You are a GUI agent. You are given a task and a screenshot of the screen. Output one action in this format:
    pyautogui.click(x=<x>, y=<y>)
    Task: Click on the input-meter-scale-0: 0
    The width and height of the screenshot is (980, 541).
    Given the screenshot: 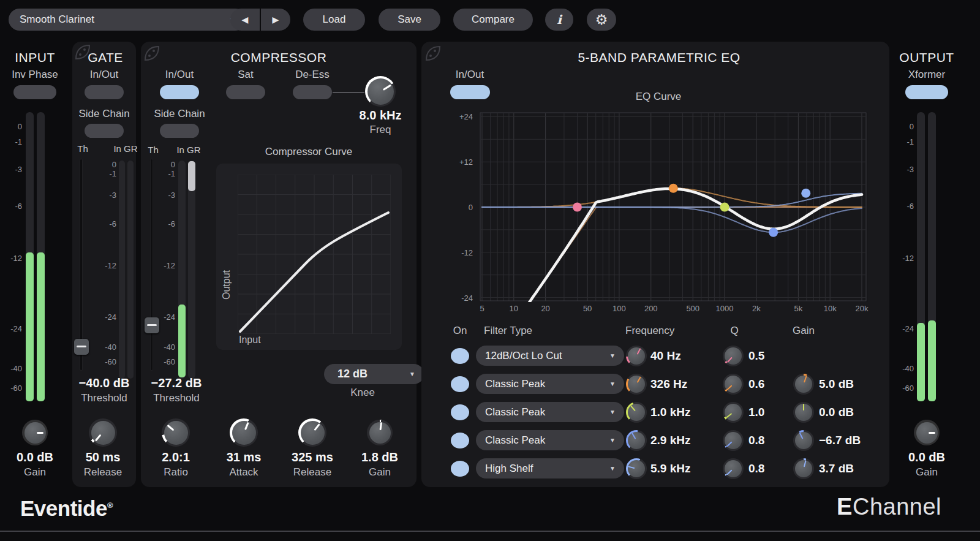 What is the action you would take?
    pyautogui.click(x=20, y=126)
    